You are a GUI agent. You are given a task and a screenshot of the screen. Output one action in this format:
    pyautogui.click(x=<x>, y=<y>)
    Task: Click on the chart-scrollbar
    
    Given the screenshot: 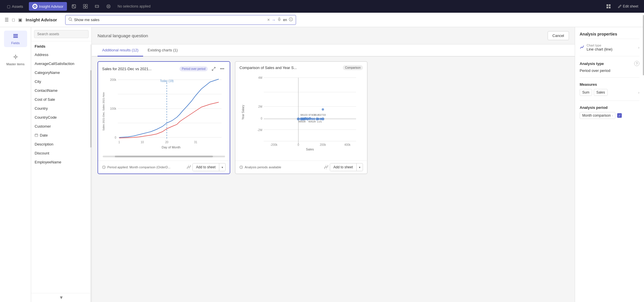 What is the action you would take?
    pyautogui.click(x=164, y=156)
    